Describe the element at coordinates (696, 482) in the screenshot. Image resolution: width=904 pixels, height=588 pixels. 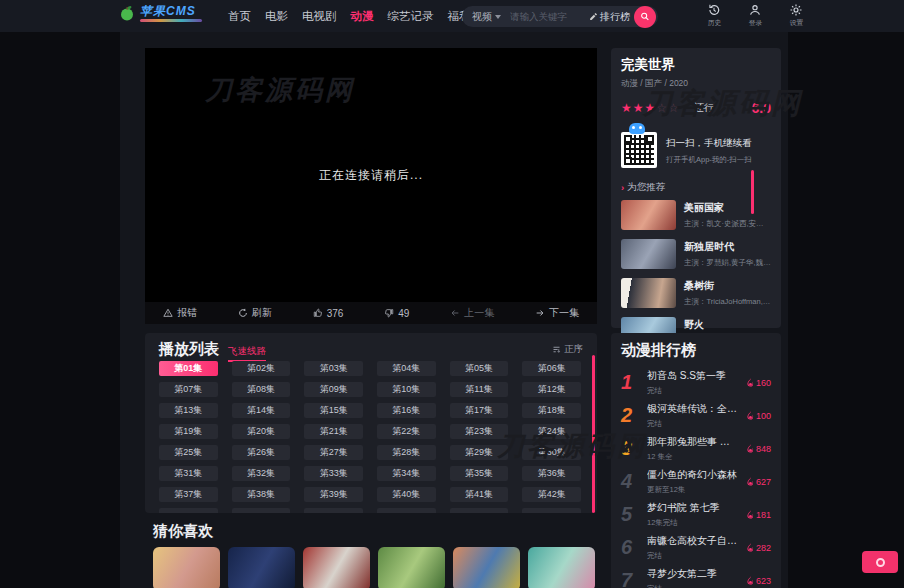
I see `ranking-item: 4僵小鱼的奇幻小森林更新至12集627` at that location.